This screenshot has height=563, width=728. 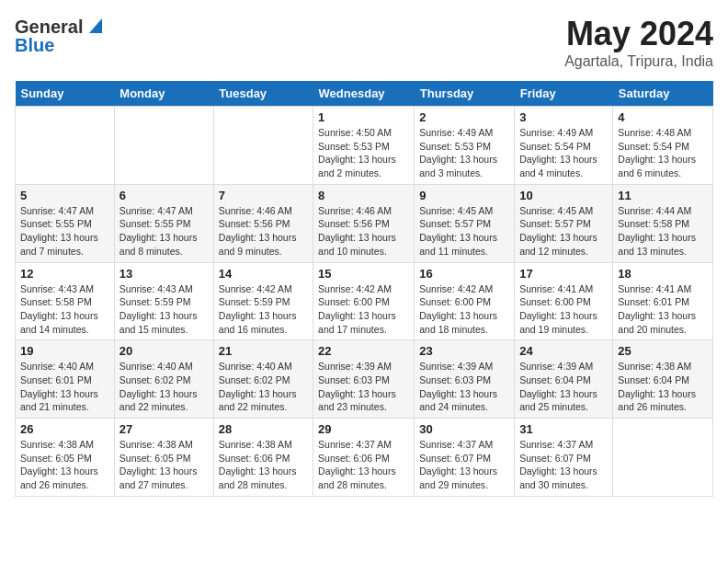 I want to click on day-detail-31: Sunrise: 4:37 AM Sunset: 6:07 PM Dayligh…, so click(x=563, y=465).